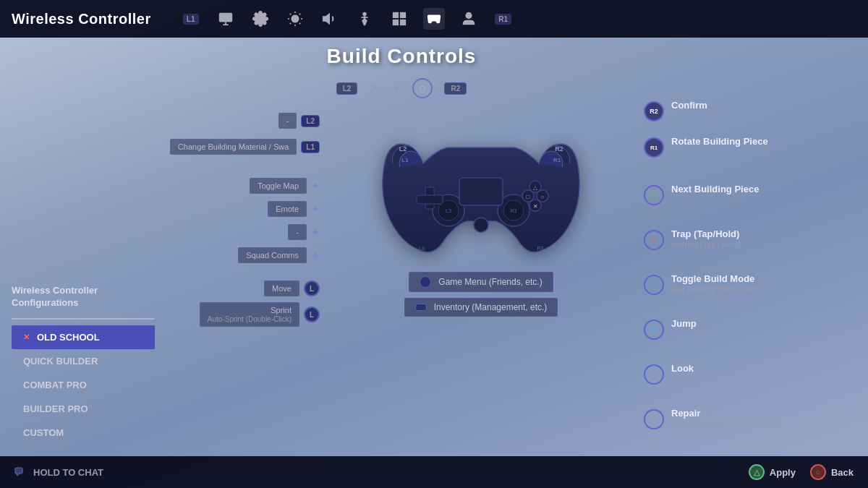 The width and height of the screenshot is (868, 488). I want to click on squad-comms-label: Squad Comms, so click(272, 255).